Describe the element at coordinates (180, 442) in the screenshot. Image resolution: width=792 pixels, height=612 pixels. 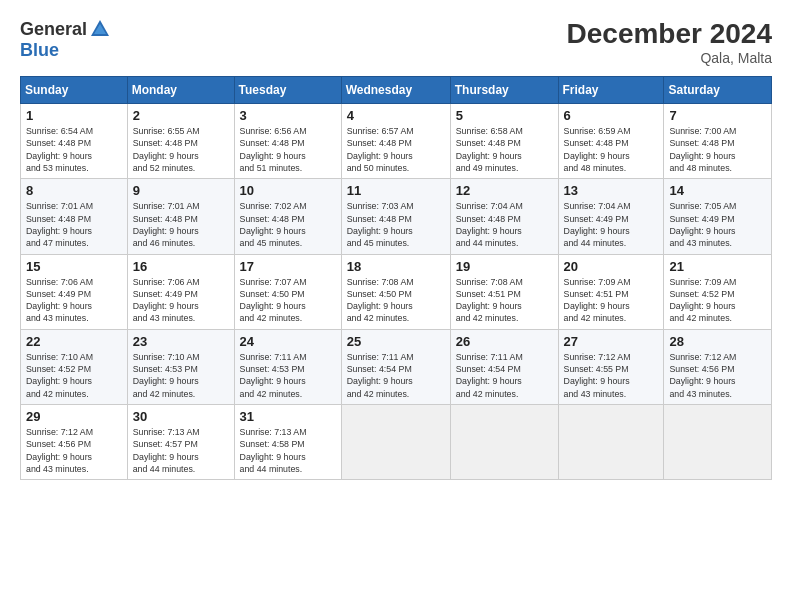
I see `calendar-cell: 30Sunrise: 7:13 AMSunset: 4:57 PMDayligh…` at that location.